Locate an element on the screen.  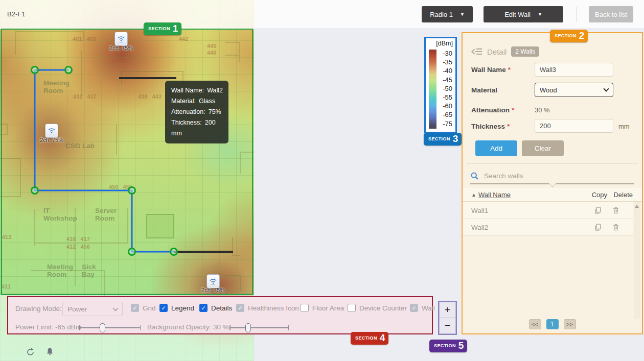
thickness-unit: mm is located at coordinates (624, 127).